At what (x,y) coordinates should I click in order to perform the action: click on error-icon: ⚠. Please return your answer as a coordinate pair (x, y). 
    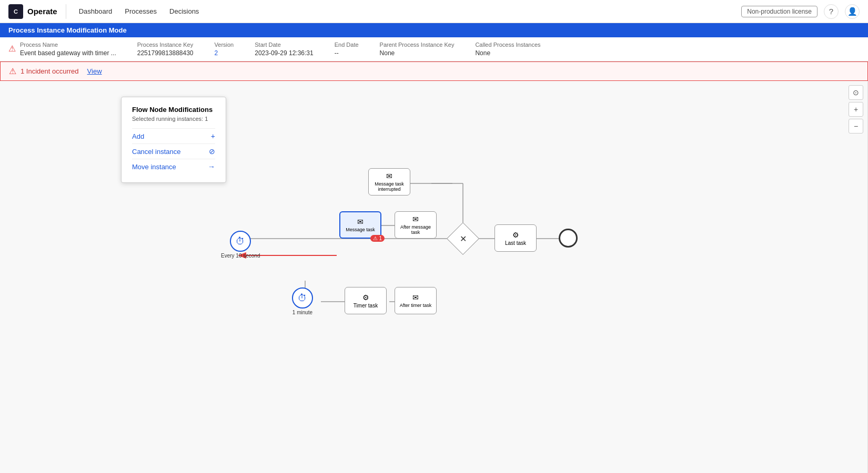
    Looking at the image, I should click on (12, 48).